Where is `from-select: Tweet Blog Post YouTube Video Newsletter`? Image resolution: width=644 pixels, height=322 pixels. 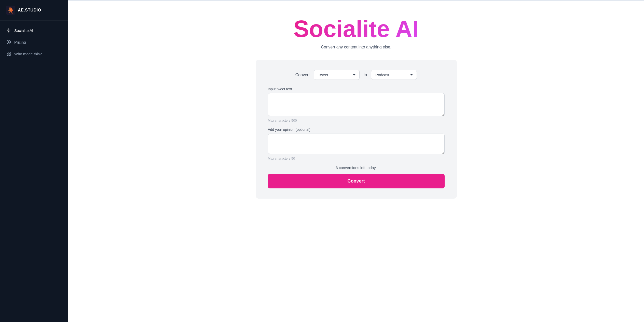 from-select: Tweet Blog Post YouTube Video Newsletter is located at coordinates (337, 75).